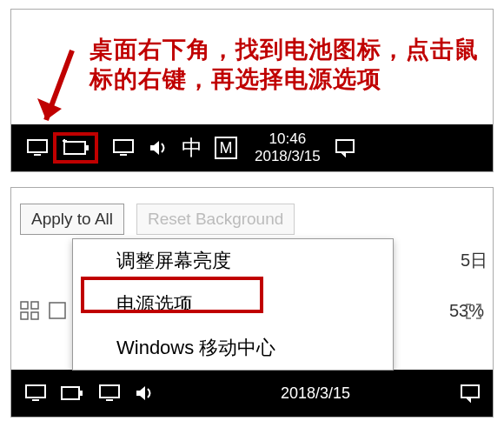  Describe the element at coordinates (233, 304) in the screenshot. I see `menu-item-power-options: 电源选项` at that location.